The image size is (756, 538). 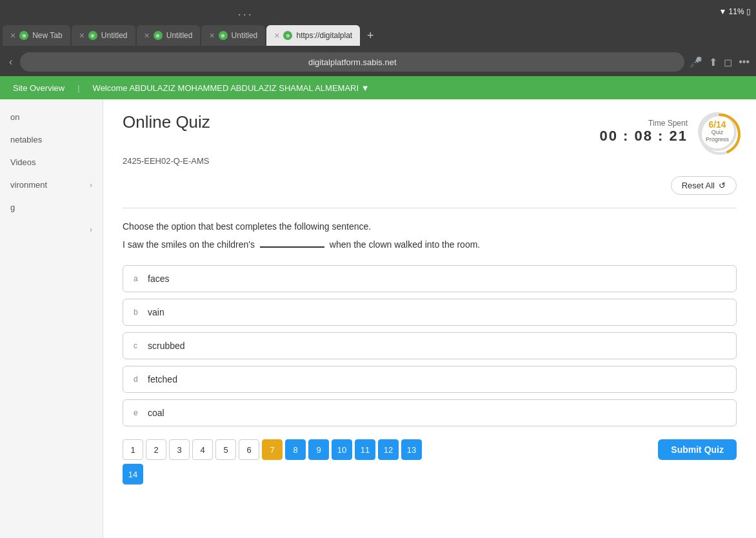 I want to click on quiz-title: Online Quiz, so click(x=166, y=123).